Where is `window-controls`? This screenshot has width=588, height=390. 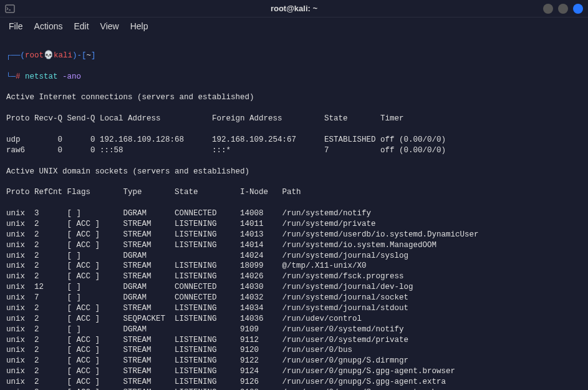
window-controls is located at coordinates (563, 9).